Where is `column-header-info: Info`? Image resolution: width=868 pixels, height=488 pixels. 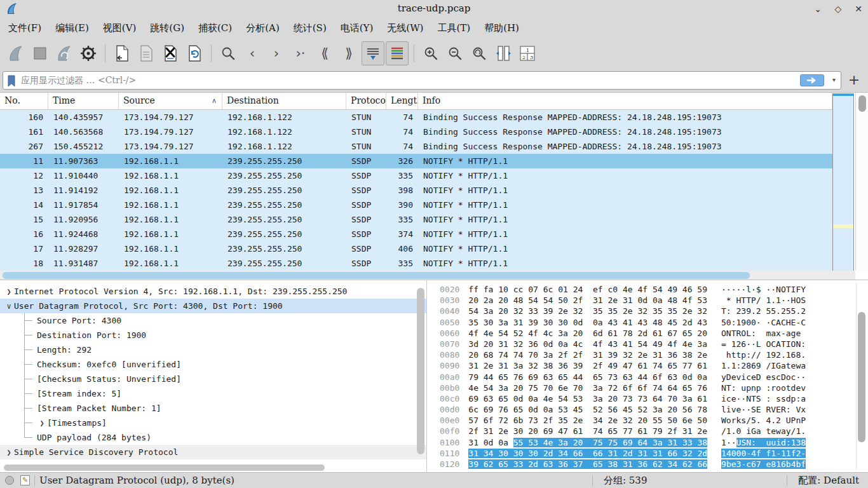 column-header-info: Info is located at coordinates (625, 101).